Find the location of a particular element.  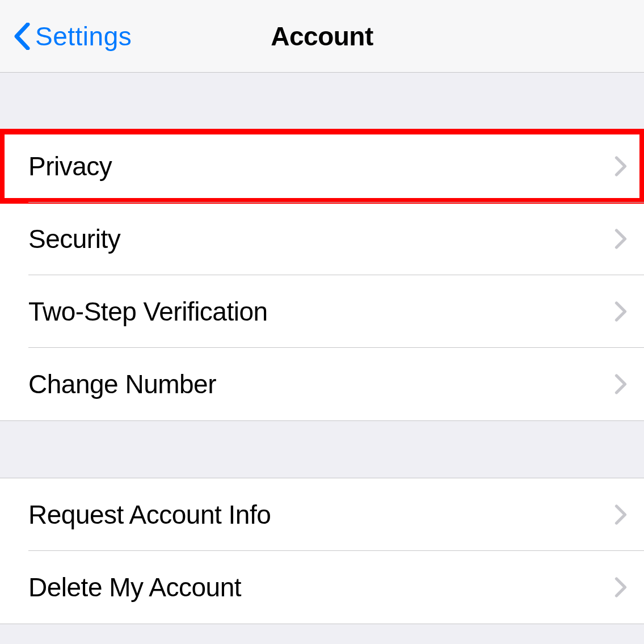

list-item-label: Security is located at coordinates (74, 239).